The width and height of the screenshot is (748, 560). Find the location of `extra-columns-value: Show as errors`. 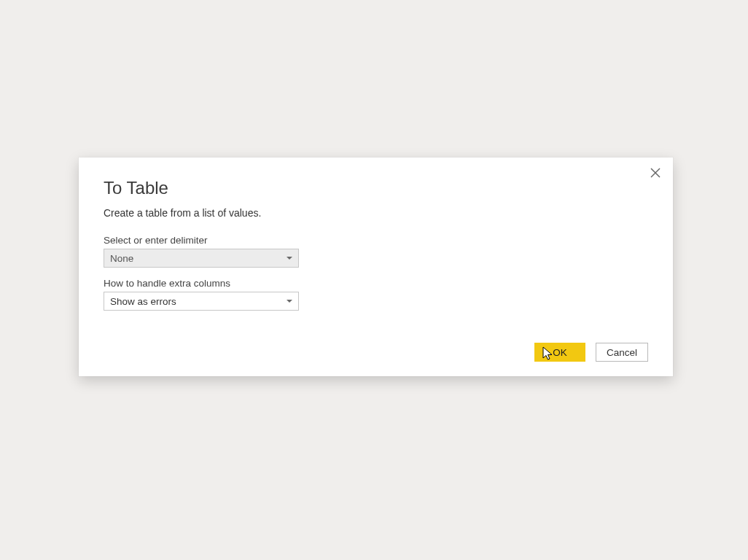

extra-columns-value: Show as errors is located at coordinates (143, 302).